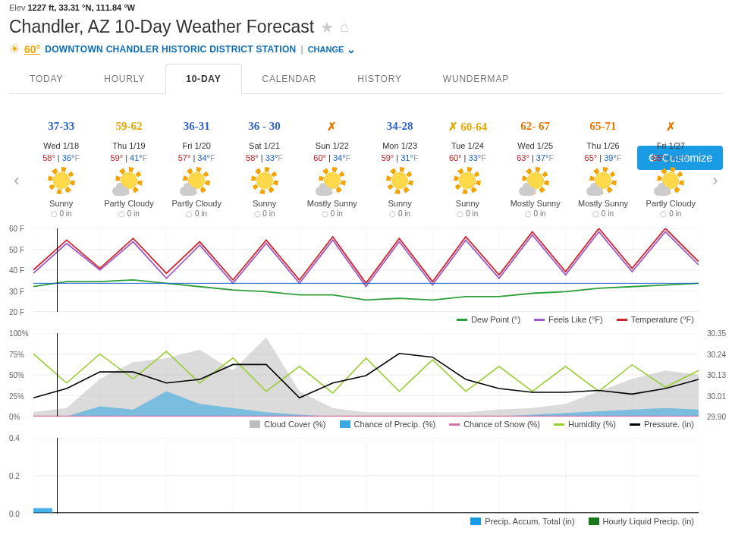 Image resolution: width=732 pixels, height=560 pixels. What do you see at coordinates (197, 158) in the screenshot?
I see `day-temps: 57° | 34°F` at bounding box center [197, 158].